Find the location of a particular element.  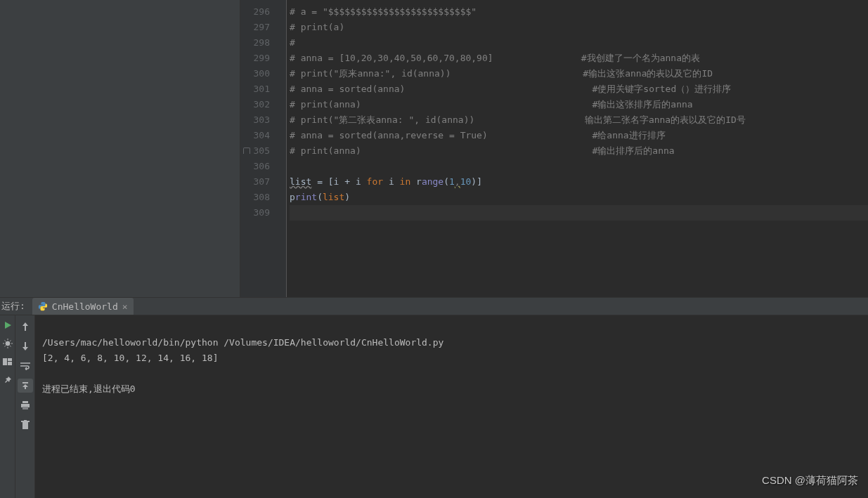

run-label: 运行: is located at coordinates (13, 306).